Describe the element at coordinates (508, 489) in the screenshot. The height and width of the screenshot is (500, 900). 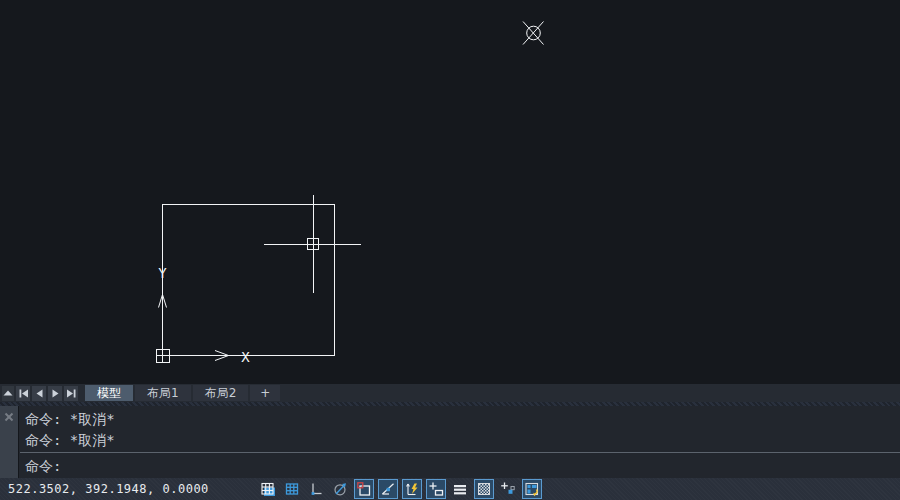
I see `quick-properties-icon` at that location.